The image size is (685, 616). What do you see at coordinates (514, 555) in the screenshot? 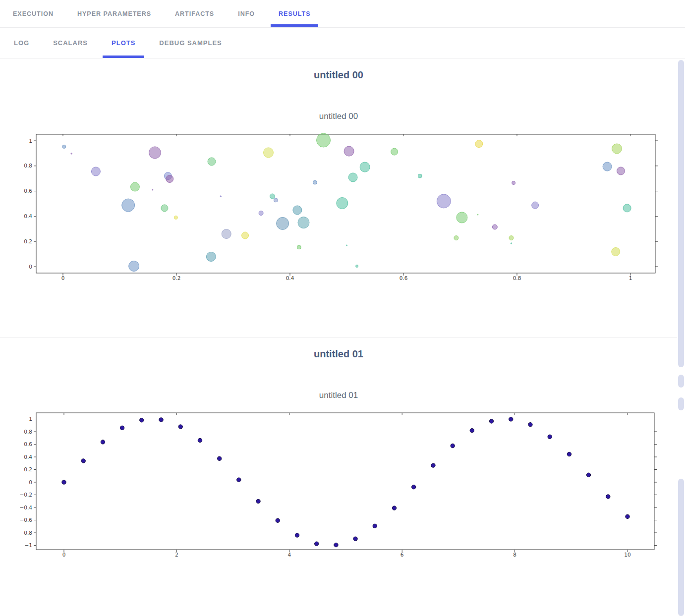
I see `x-tick-label: 8` at bounding box center [514, 555].